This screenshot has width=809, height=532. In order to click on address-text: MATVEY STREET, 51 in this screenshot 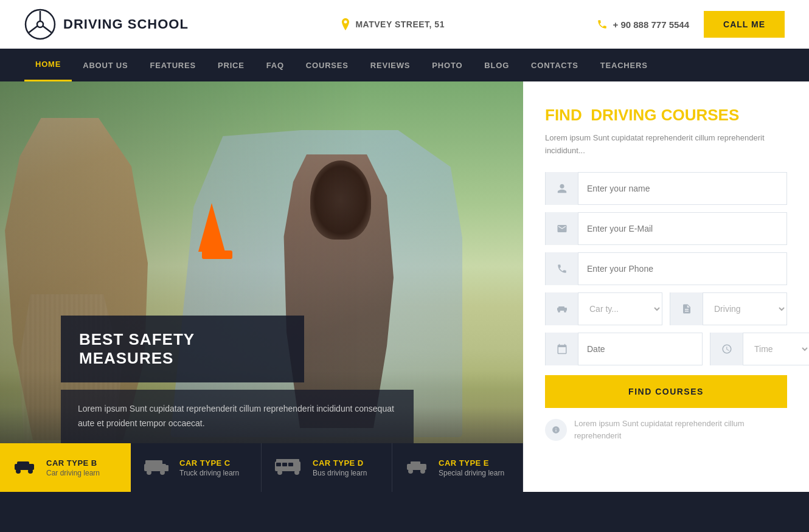, I will do `click(400, 24)`.